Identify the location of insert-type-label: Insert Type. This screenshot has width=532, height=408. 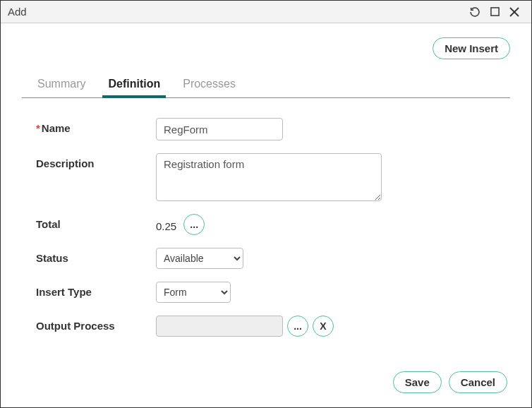
(96, 289).